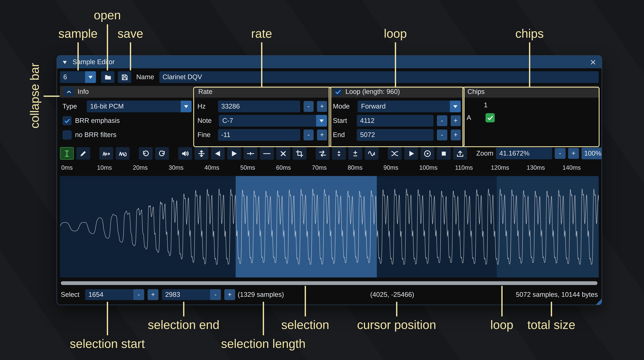  Describe the element at coordinates (67, 168) in the screenshot. I see `timeline-label: 0ms` at that location.